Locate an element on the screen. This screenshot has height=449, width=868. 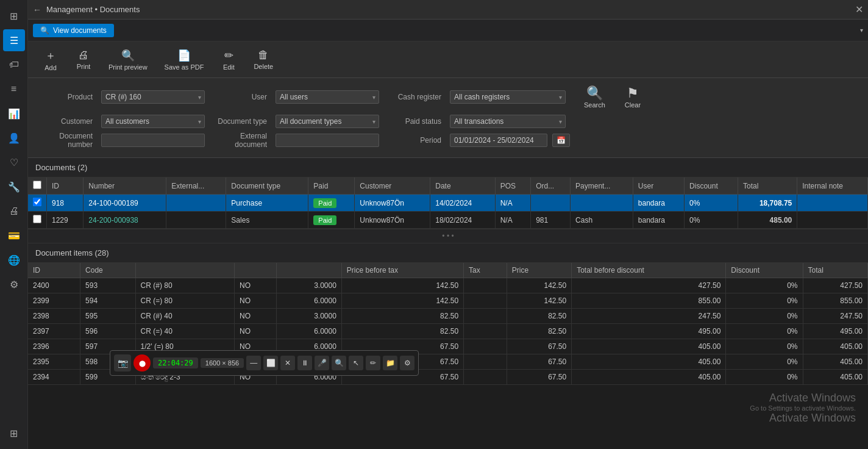
card-icon: 💳 is located at coordinates (14, 235).